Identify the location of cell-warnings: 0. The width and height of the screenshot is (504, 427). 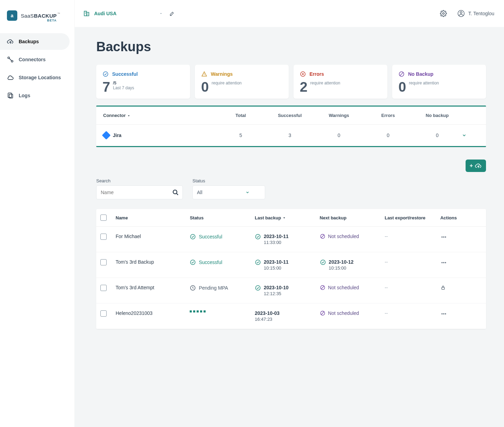
(339, 135).